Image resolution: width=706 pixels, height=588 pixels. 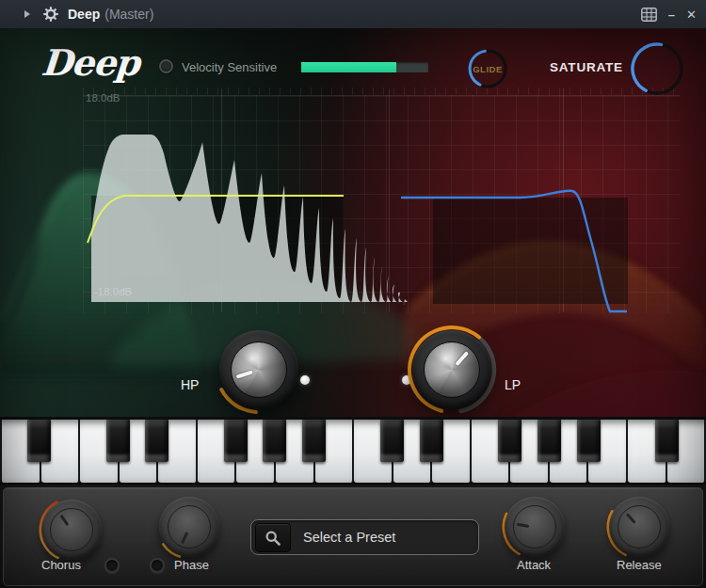 I want to click on phase-toggle, so click(x=157, y=565).